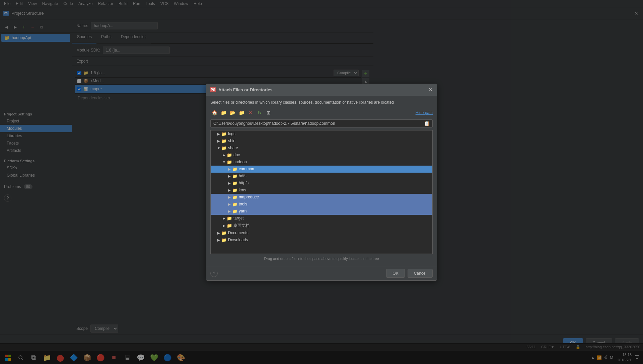 The image size is (643, 364). I want to click on folder-kms: 📁, so click(235, 190).